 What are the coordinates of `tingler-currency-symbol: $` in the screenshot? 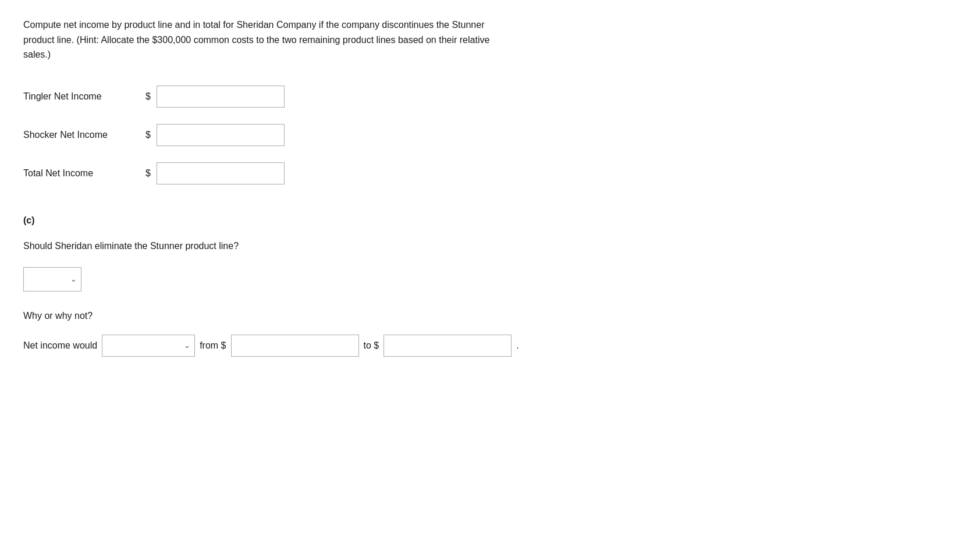 It's located at (148, 97).